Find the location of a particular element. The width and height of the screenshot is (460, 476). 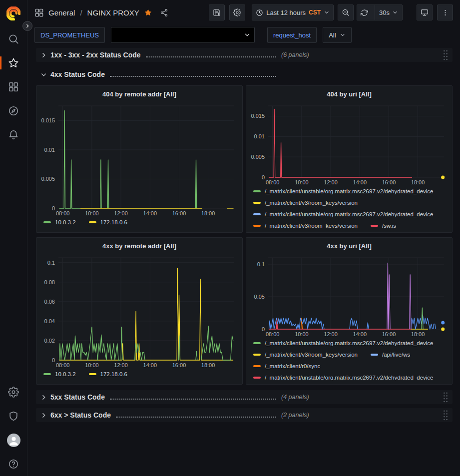

y-axis-tick-label: 0.02 is located at coordinates (50, 341).